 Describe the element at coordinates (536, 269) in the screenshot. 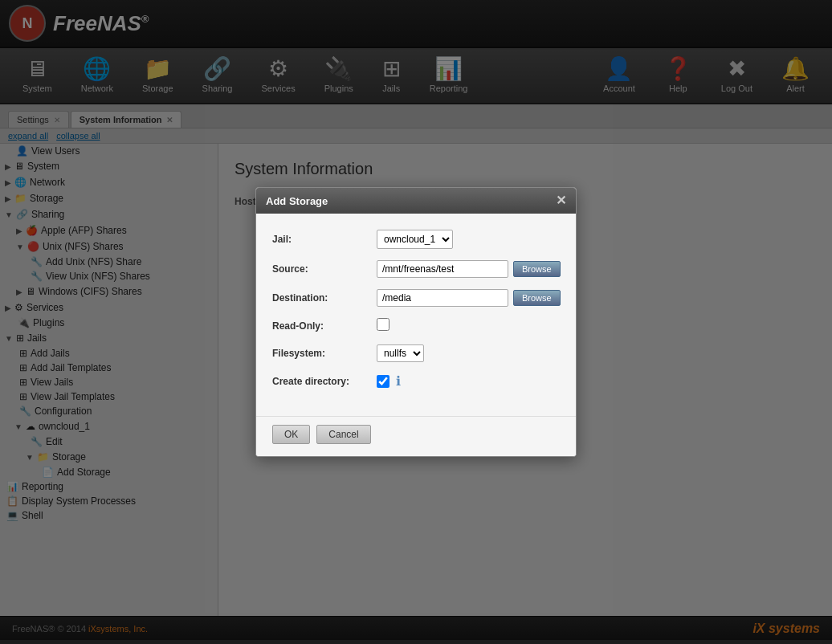

I see `source-browse-button: Browse` at that location.